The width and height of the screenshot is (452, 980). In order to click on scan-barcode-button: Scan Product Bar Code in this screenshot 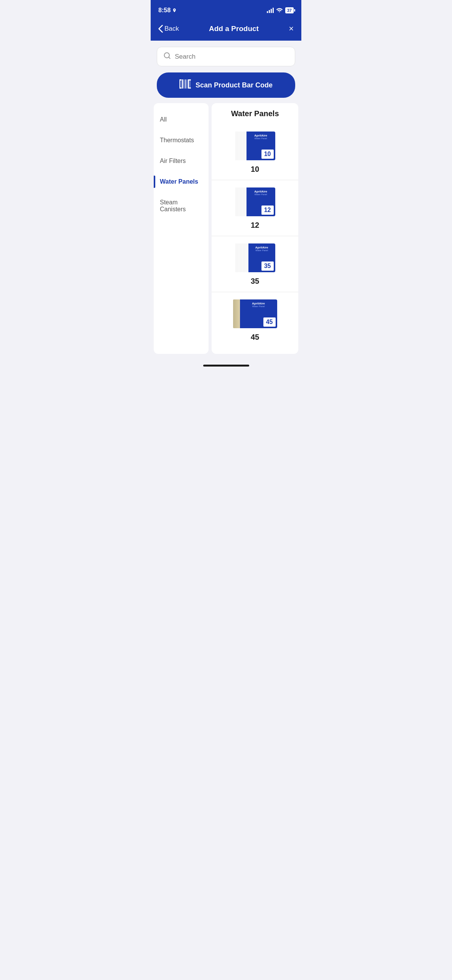, I will do `click(226, 85)`.